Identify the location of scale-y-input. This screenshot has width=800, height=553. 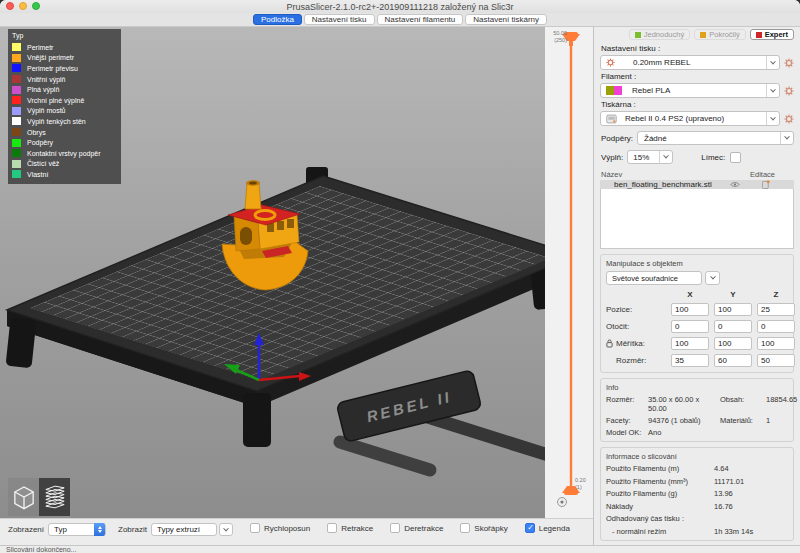
(733, 344).